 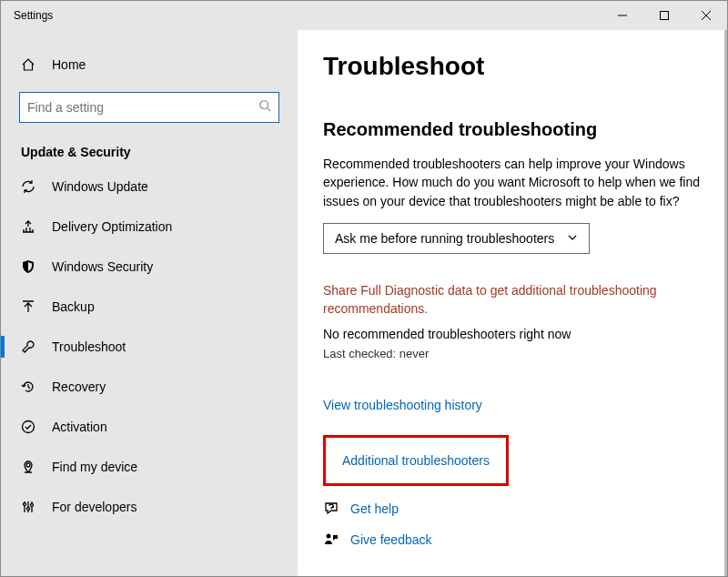 What do you see at coordinates (149, 427) in the screenshot?
I see `sidebar-item-activation: Activation` at bounding box center [149, 427].